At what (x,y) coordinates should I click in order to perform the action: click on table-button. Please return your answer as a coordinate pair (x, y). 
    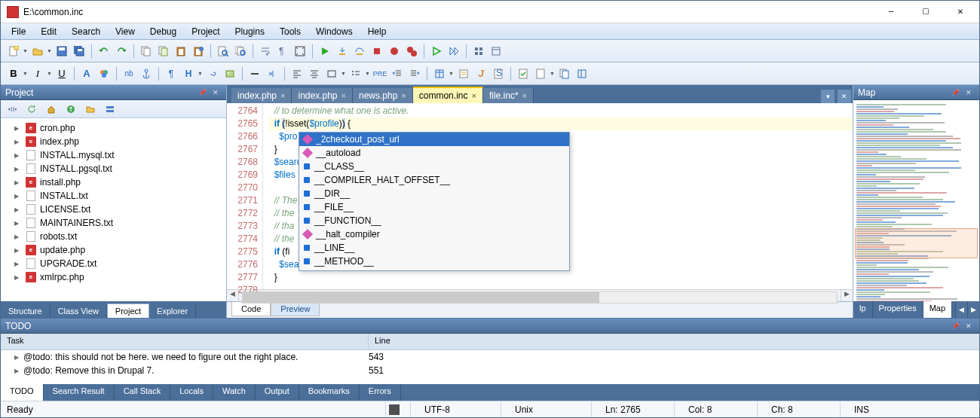
    Looking at the image, I should click on (439, 74).